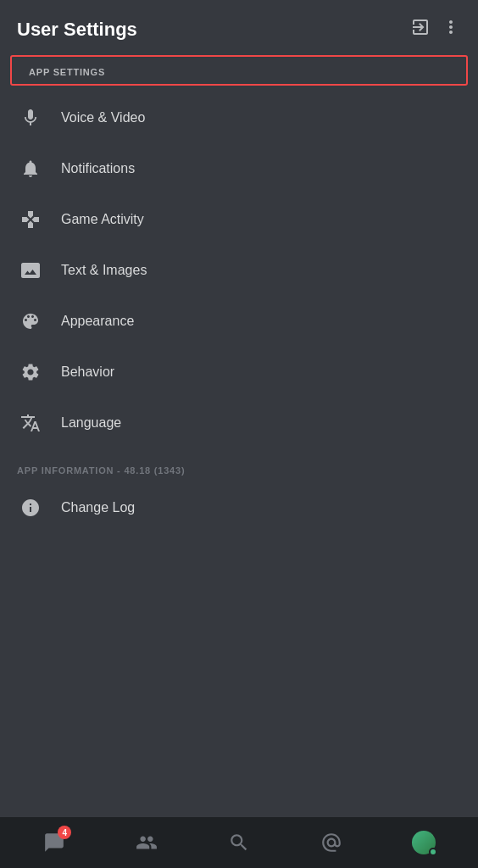 The image size is (478, 868). What do you see at coordinates (97, 321) in the screenshot?
I see `appearance-label: Appearance` at bounding box center [97, 321].